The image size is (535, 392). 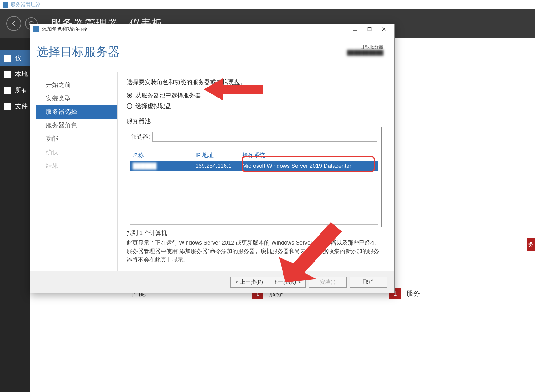 I want to click on radio-select-from-pool: 从服务器池中选择服务器, so click(x=254, y=95).